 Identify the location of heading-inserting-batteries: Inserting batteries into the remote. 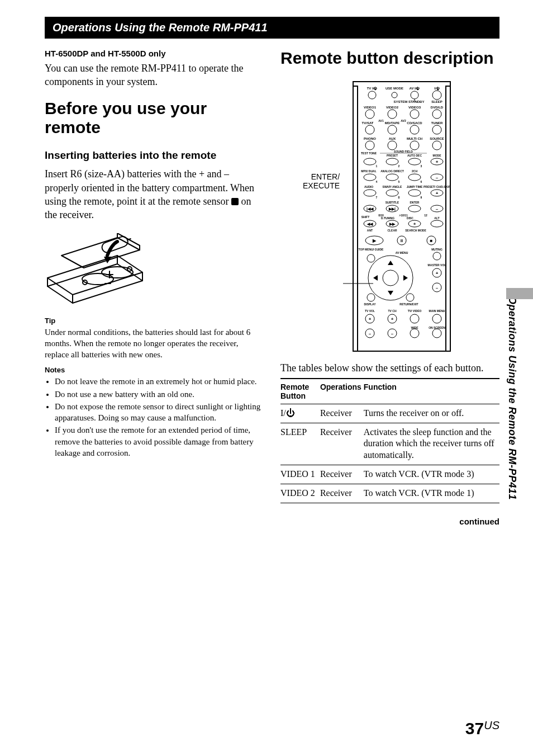
(154, 155).